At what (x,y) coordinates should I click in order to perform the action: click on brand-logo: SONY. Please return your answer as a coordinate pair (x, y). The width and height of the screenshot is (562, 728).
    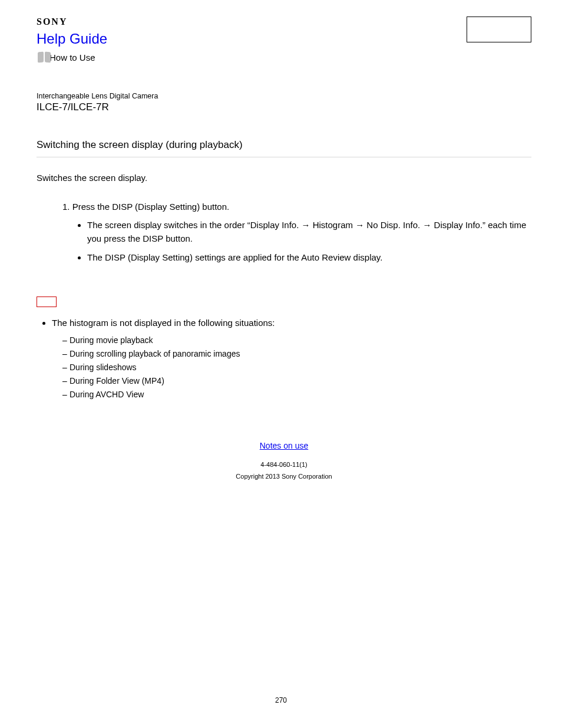
    Looking at the image, I should click on (72, 22).